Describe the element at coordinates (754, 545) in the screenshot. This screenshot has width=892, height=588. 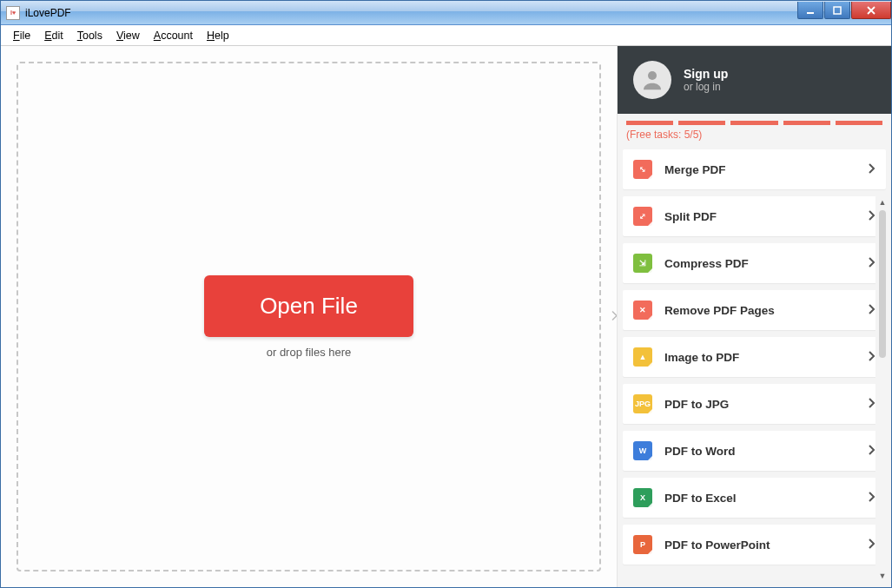
I see `tool-pdf2ppt: PPDF to PowerPoint` at that location.